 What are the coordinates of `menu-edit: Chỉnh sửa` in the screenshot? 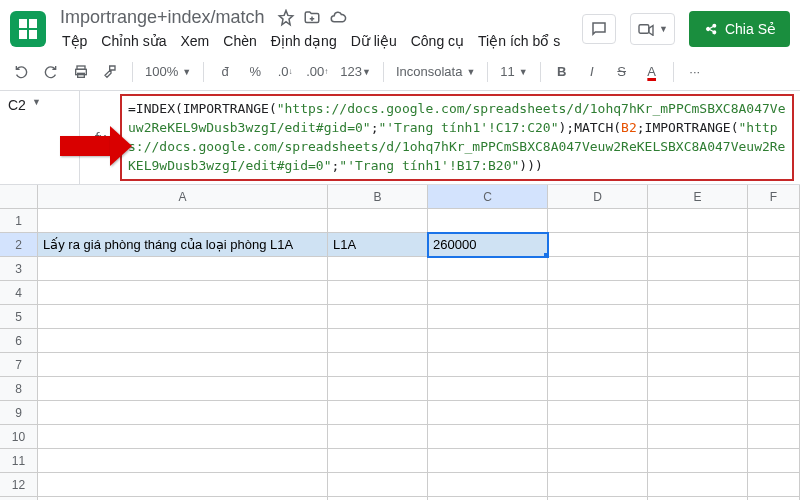 It's located at (134, 41).